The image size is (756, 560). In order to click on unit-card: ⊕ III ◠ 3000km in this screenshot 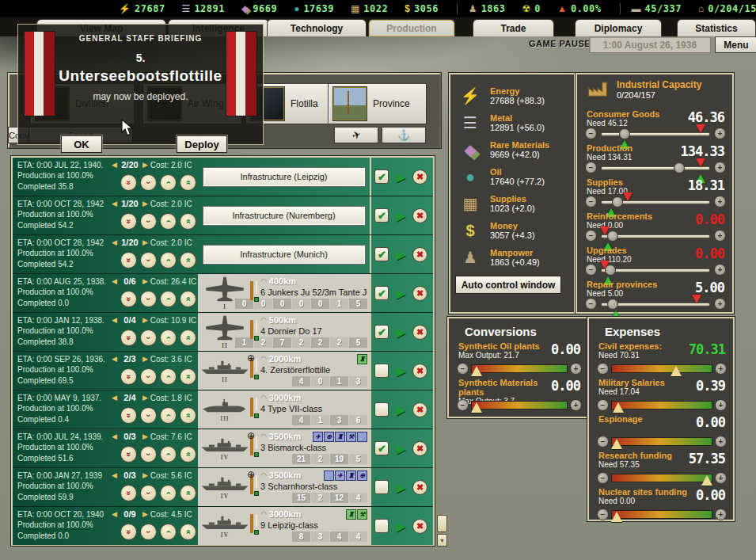, I will do `click(283, 410)`.